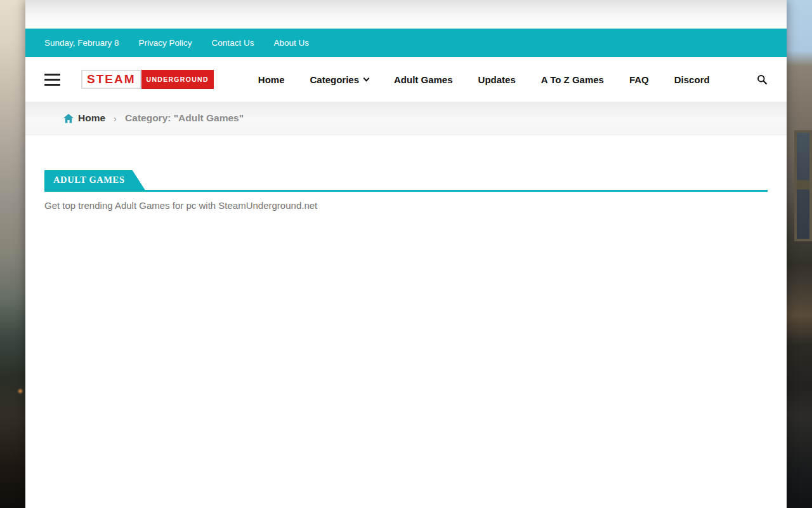  Describe the element at coordinates (484, 80) in the screenshot. I see `main-nav: Home Categories Adult Games Updates A To…` at that location.